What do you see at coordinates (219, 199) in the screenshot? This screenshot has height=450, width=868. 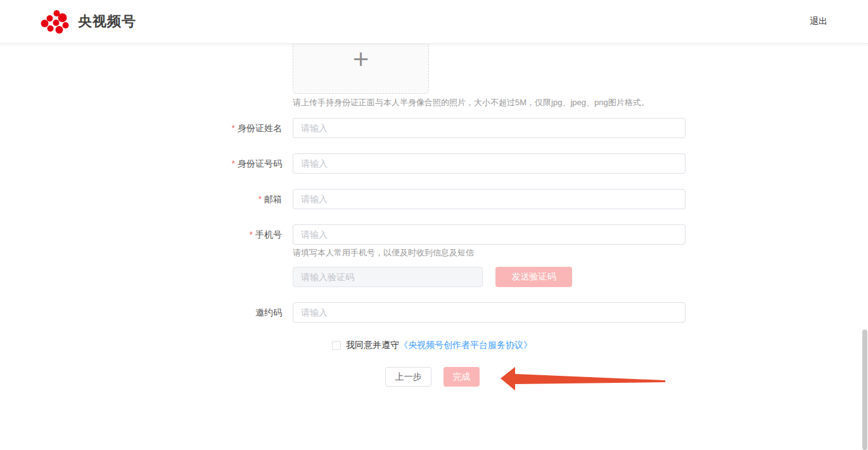 I see `email-label: *邮箱` at bounding box center [219, 199].